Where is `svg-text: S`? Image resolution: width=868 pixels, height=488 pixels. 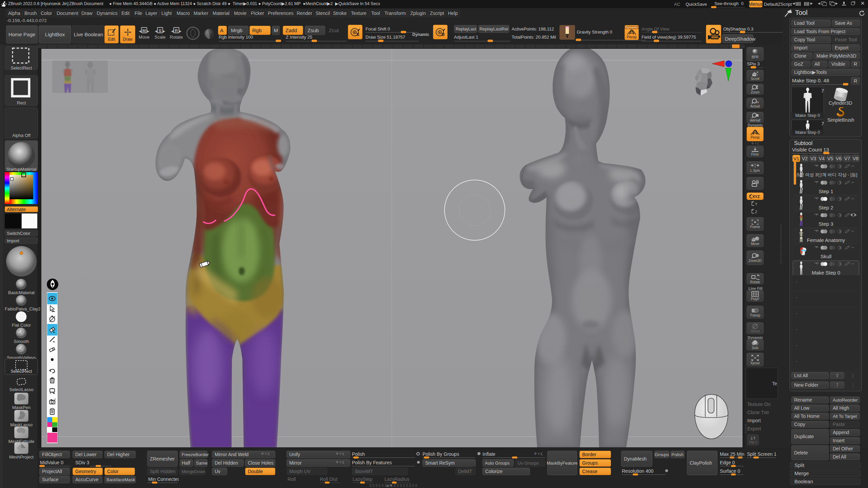
svg-text: S is located at coordinates (358, 35).